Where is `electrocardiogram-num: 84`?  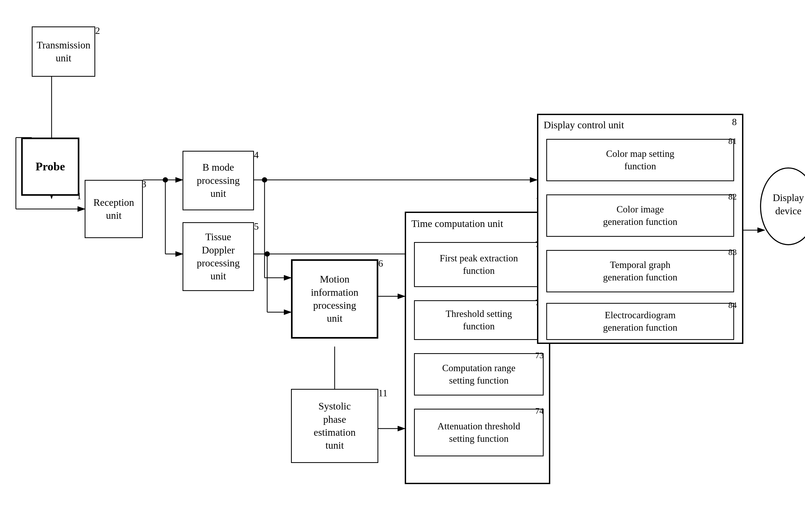
electrocardiogram-num: 84 is located at coordinates (733, 305).